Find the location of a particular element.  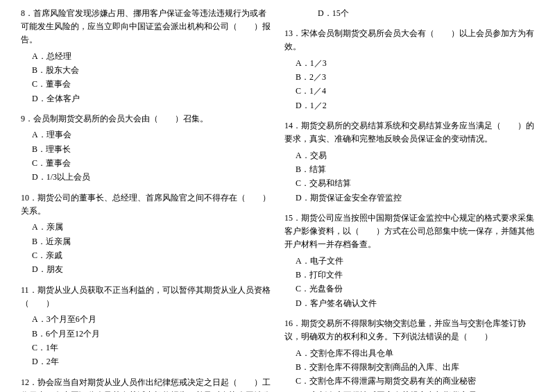

question-14-text: 14．期货交易所的交易结算系统和交易结算业务应当满足（ ）的要求，真实、准确和完… is located at coordinates (409, 133).